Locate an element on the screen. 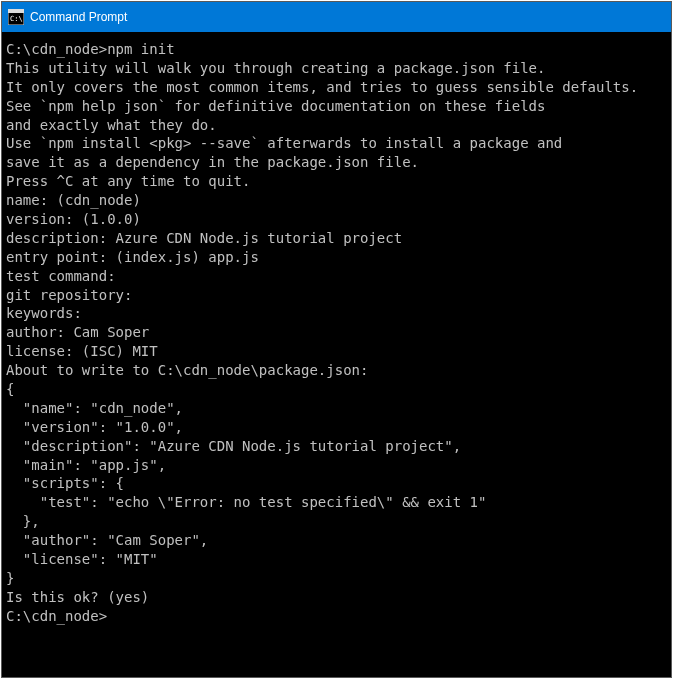  terminal-line: "test": "echo \"Error: no test specified… is located at coordinates (336, 502).